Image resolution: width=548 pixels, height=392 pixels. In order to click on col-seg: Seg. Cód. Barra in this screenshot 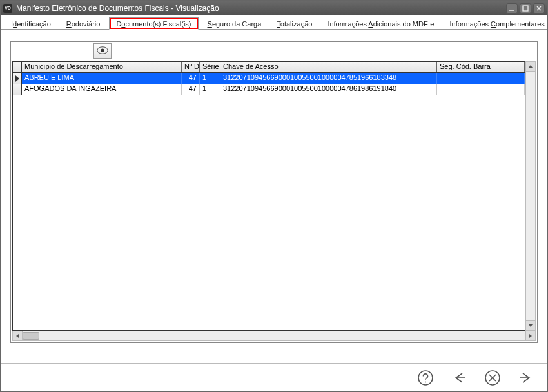, I will do `click(481, 67)`.